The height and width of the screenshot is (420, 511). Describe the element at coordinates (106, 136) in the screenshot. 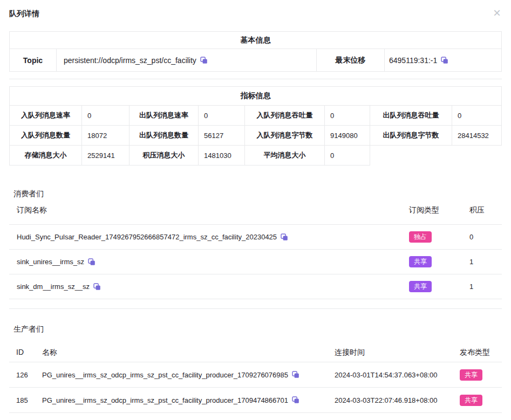

I see `metric-value: 18072` at that location.